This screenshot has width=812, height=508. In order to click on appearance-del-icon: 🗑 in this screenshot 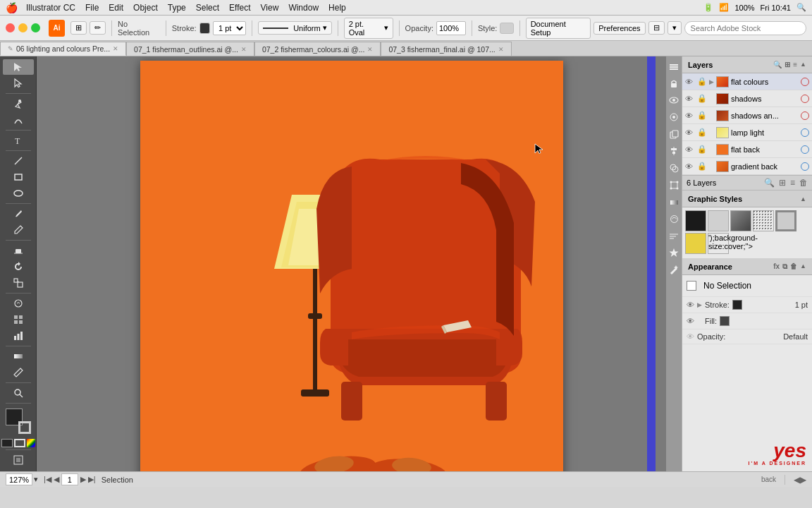, I will do `click(794, 267)`.